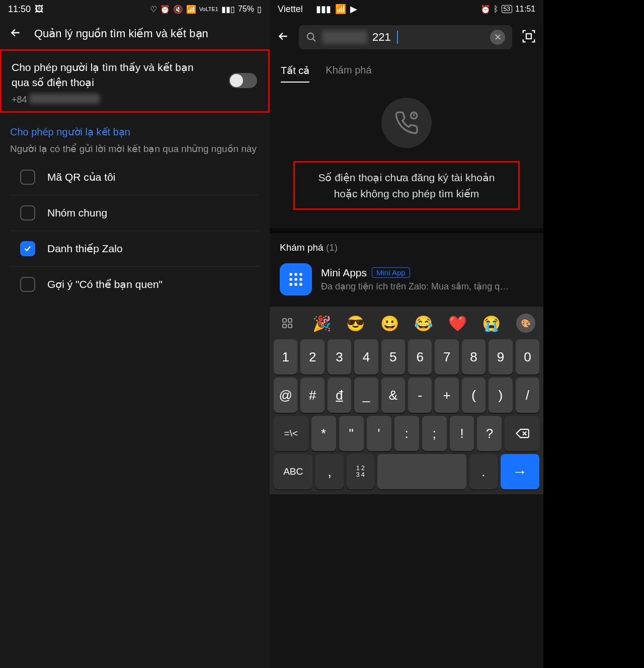 The height and width of the screenshot is (668, 644). Describe the element at coordinates (324, 433) in the screenshot. I see `key-star: *` at that location.